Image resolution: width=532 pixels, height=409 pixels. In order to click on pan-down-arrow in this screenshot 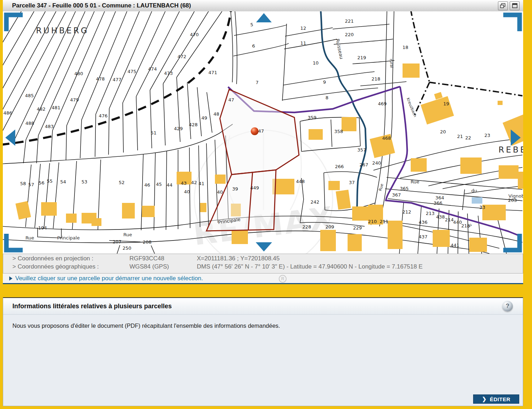, I will do `click(264, 247)`.